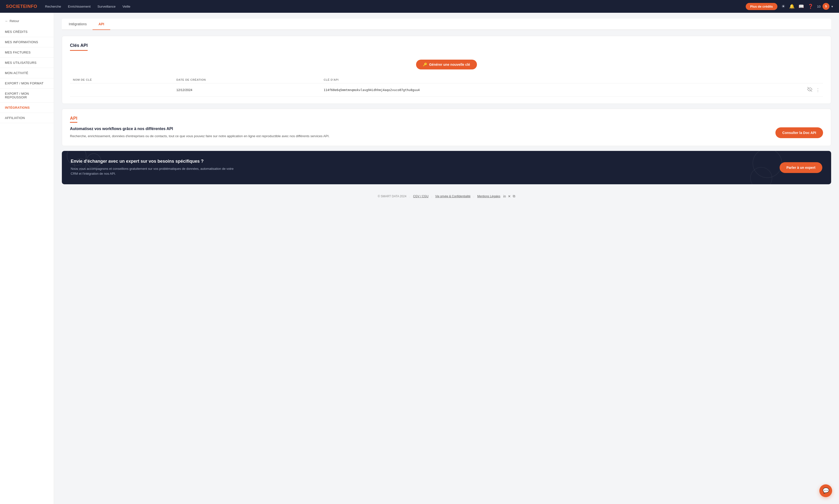 Image resolution: width=839 pixels, height=504 pixels. What do you see at coordinates (27, 96) in the screenshot?
I see `sidebar-item-export-repoussoir: EXPORT / MON REPOUSSOIR` at bounding box center [27, 96].